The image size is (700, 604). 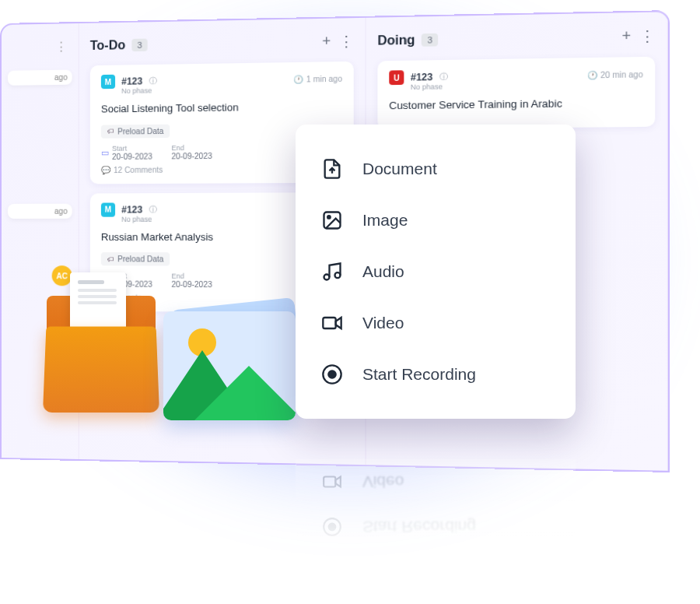 What do you see at coordinates (400, 169) in the screenshot?
I see `menu-label: Document` at bounding box center [400, 169].